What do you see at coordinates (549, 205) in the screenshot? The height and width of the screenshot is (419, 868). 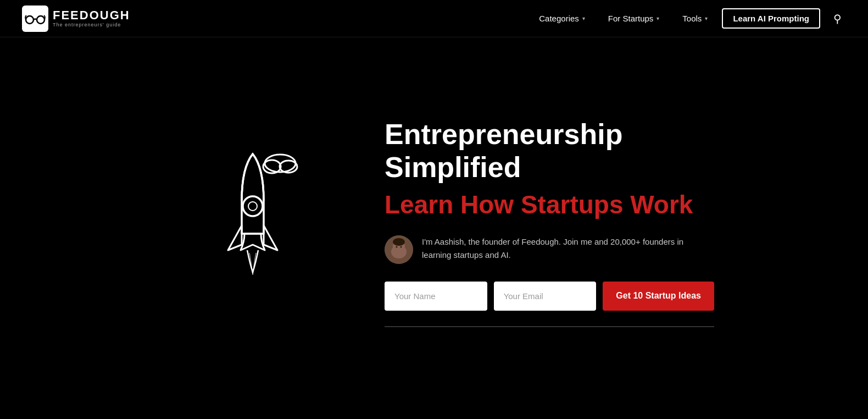 I see `hero-subtitle: Learn How Startups Work` at bounding box center [549, 205].